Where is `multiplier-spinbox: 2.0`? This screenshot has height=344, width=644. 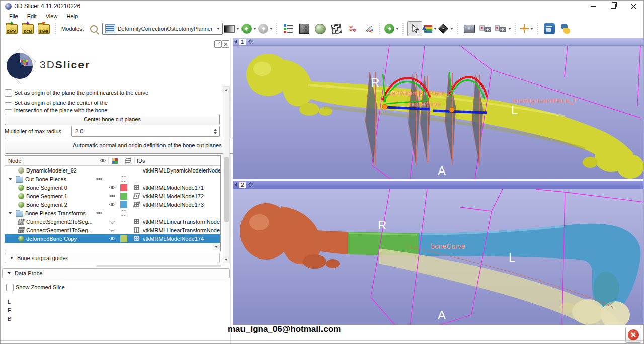
multiplier-spinbox: 2.0 is located at coordinates (146, 131).